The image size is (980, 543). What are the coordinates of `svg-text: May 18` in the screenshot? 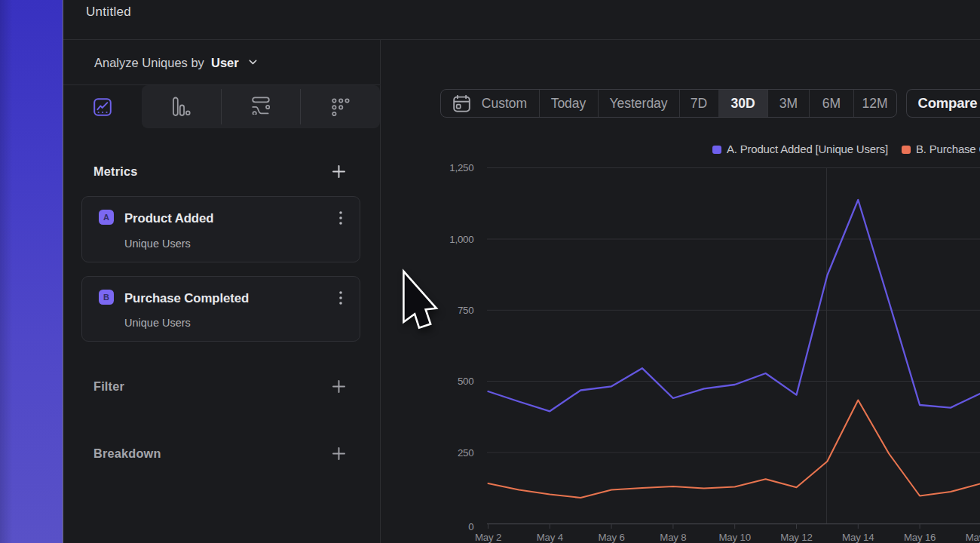 It's located at (972, 537).